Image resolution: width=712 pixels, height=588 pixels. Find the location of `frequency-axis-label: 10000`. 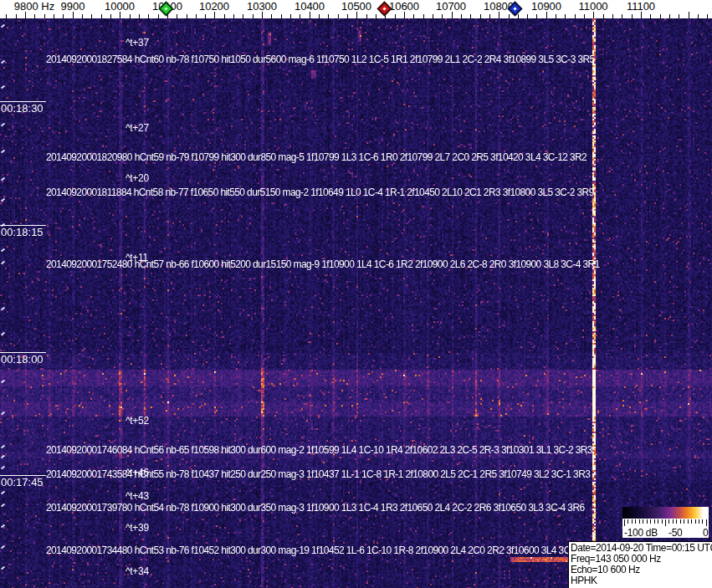

frequency-axis-label: 10000 is located at coordinates (120, 7).